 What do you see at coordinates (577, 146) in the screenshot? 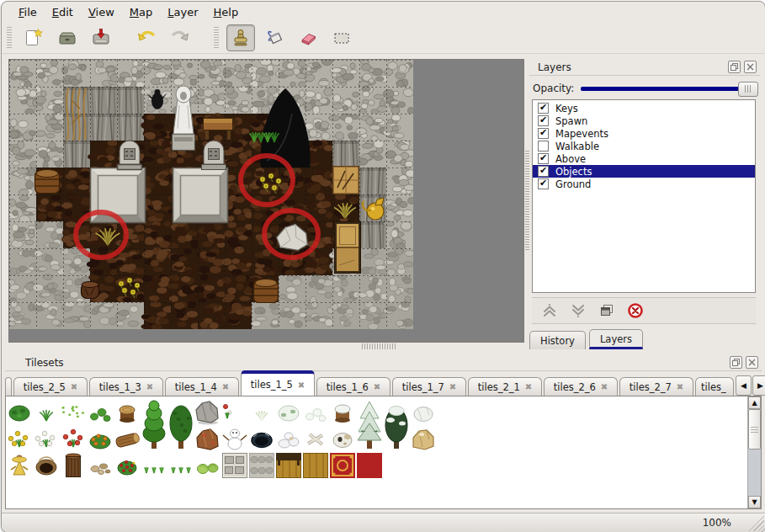
I see `layer-name: Walkable` at bounding box center [577, 146].